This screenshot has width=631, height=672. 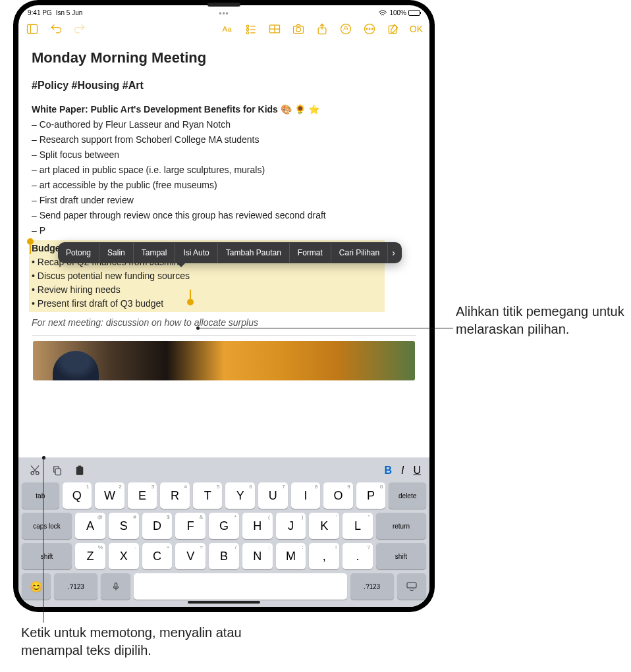 I want to click on note-line: – Send paper through review once this gr…, so click(x=224, y=216).